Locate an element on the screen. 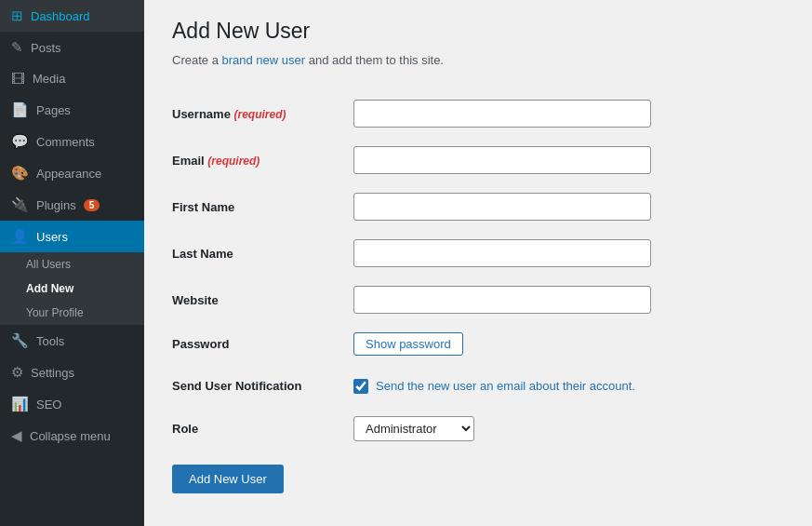 The image size is (812, 526). collapse-label: Collapse menu is located at coordinates (71, 436).